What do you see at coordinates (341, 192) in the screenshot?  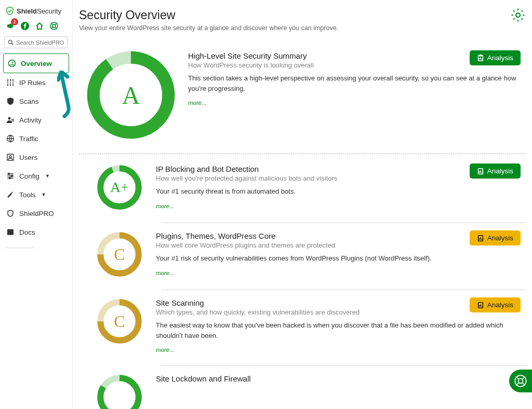 I see `card-desc: Your #1 security threat is from automate…` at bounding box center [341, 192].